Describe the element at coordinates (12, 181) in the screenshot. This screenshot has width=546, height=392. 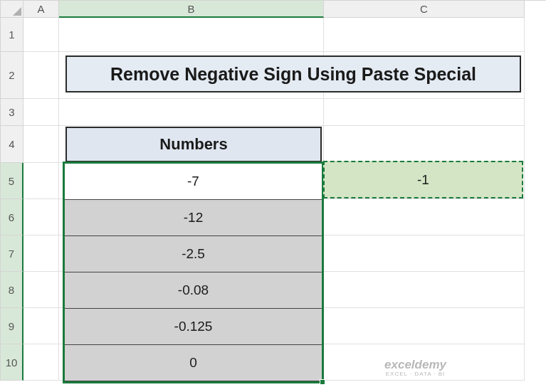
I see `row-header-5: 5` at that location.